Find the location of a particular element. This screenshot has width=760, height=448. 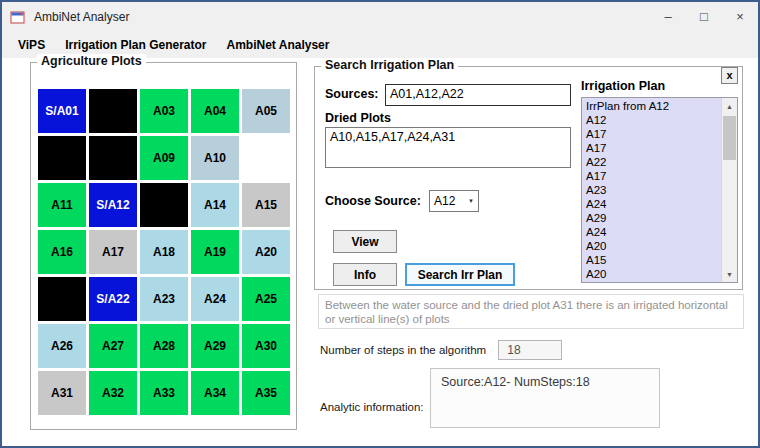

plot-cell-a27: A27 is located at coordinates (113, 346).